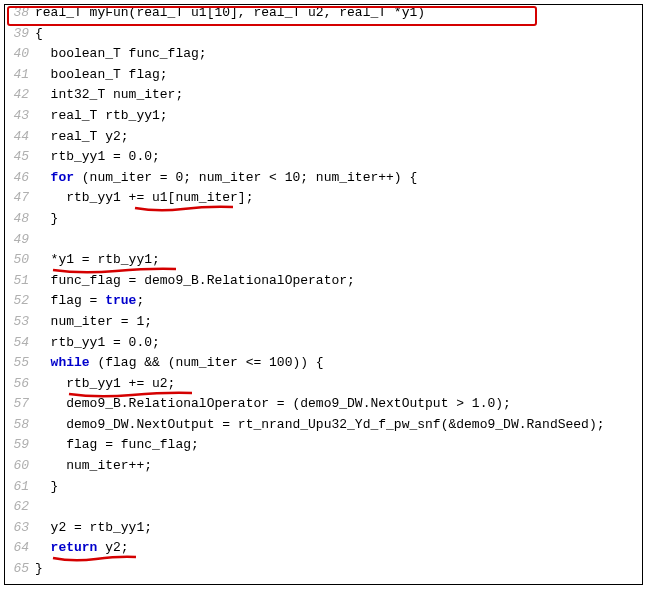 The height and width of the screenshot is (589, 647). What do you see at coordinates (82, 136) in the screenshot?
I see `code-text: real_T y2;` at bounding box center [82, 136].